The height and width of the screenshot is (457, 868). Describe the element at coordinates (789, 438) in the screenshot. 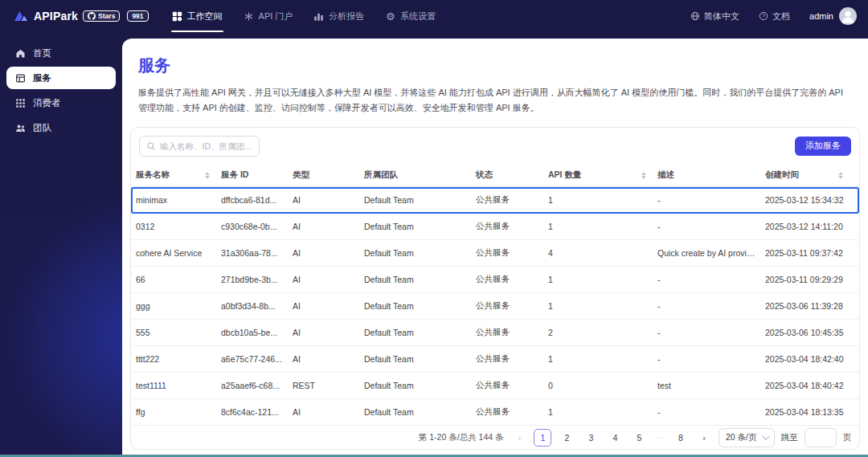

I see `jump-label: 跳至` at that location.